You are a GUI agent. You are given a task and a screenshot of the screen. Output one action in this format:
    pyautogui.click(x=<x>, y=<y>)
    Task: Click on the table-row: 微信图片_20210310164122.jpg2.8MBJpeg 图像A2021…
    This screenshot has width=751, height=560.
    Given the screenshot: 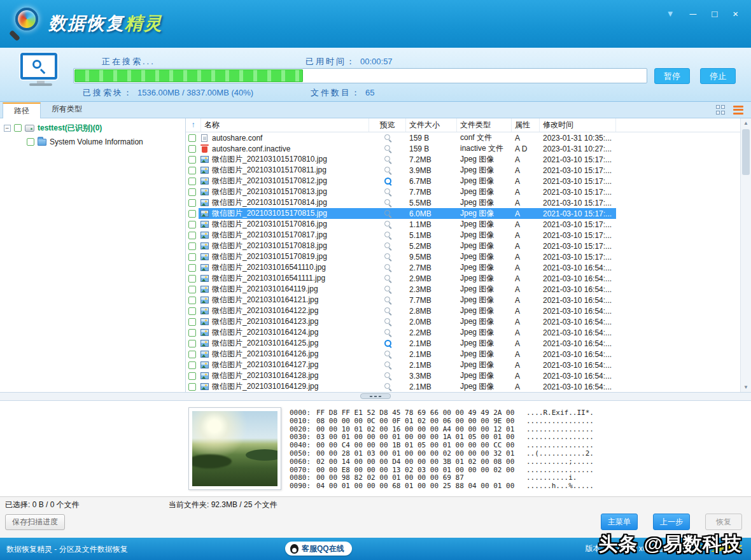 What is the action you would take?
    pyautogui.click(x=463, y=311)
    